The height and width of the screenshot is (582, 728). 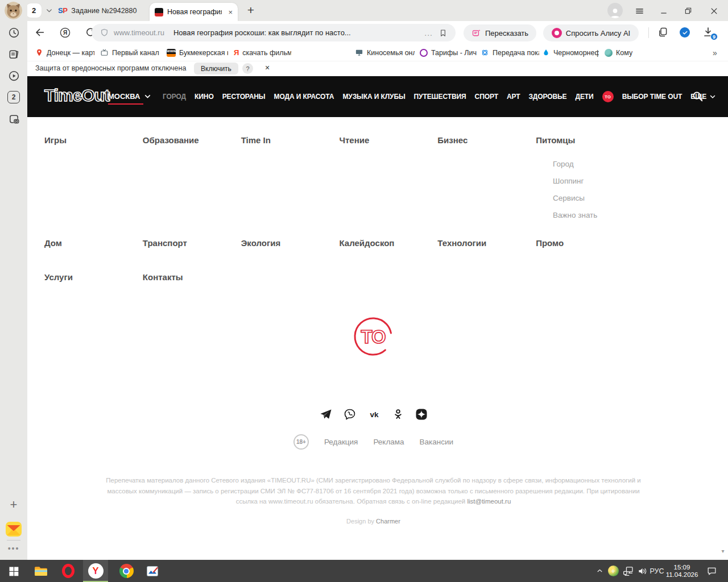 What do you see at coordinates (563, 164) in the screenshot?
I see `pets-sublink-gorod: Город` at bounding box center [563, 164].